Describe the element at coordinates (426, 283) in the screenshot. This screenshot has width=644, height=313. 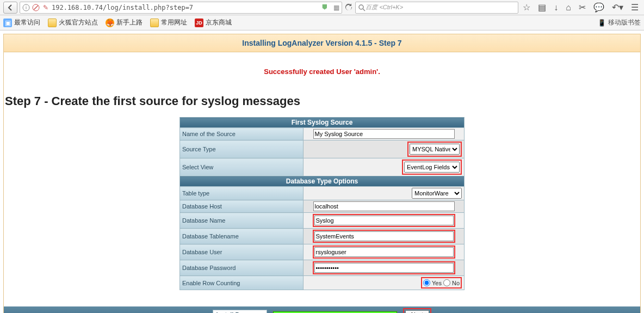
I see `radio-yes` at that location.